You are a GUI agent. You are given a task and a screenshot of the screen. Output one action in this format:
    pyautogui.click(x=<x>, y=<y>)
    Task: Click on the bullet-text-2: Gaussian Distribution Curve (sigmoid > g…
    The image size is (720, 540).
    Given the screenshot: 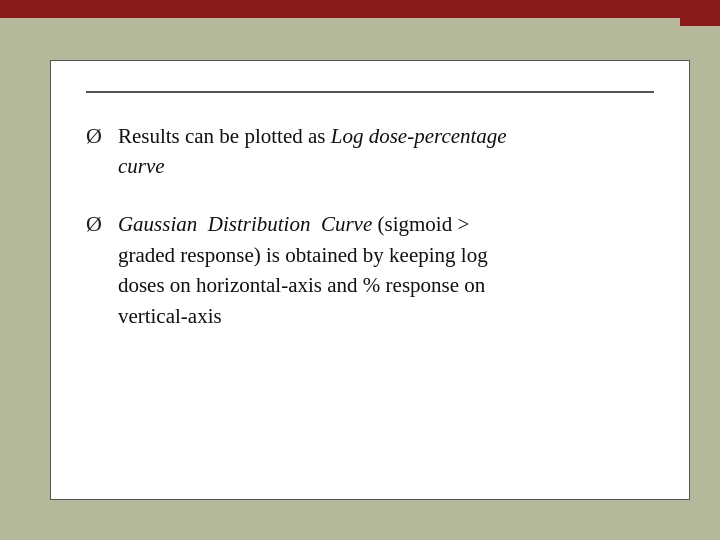 What is the action you would take?
    pyautogui.click(x=303, y=270)
    